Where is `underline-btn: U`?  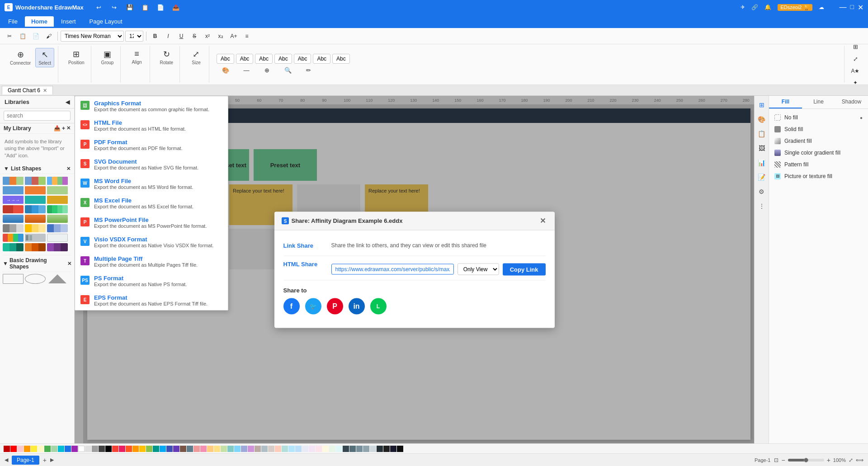
underline-btn: U is located at coordinates (181, 36).